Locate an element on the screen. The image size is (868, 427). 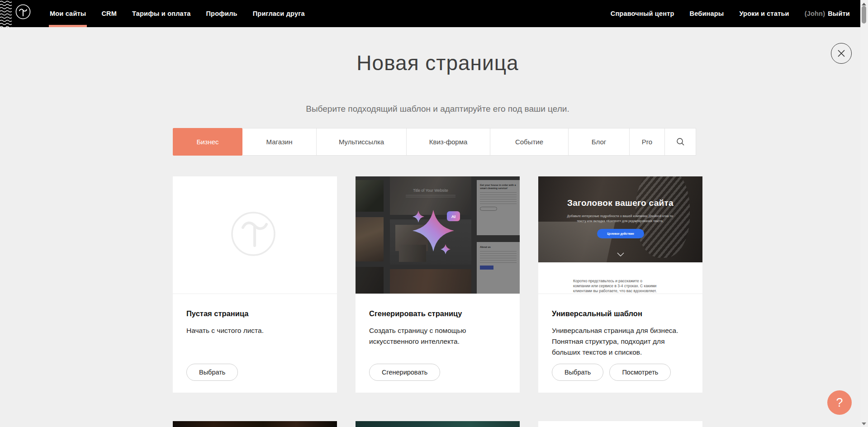
card-description: Создать страницу с помощью искусственног… is located at coordinates (438, 336).